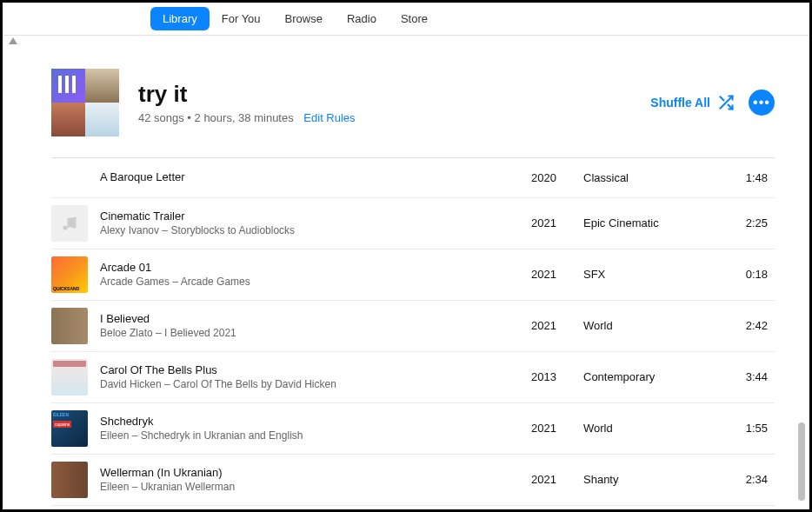 This screenshot has height=512, width=812. I want to click on track-subtitle: Eileen – Ukranian Wellerman, so click(311, 488).